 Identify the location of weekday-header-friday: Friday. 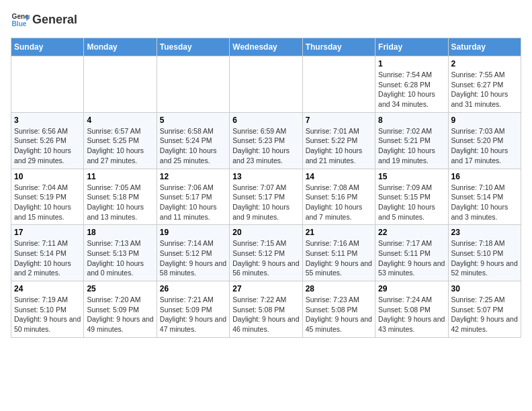
(412, 47).